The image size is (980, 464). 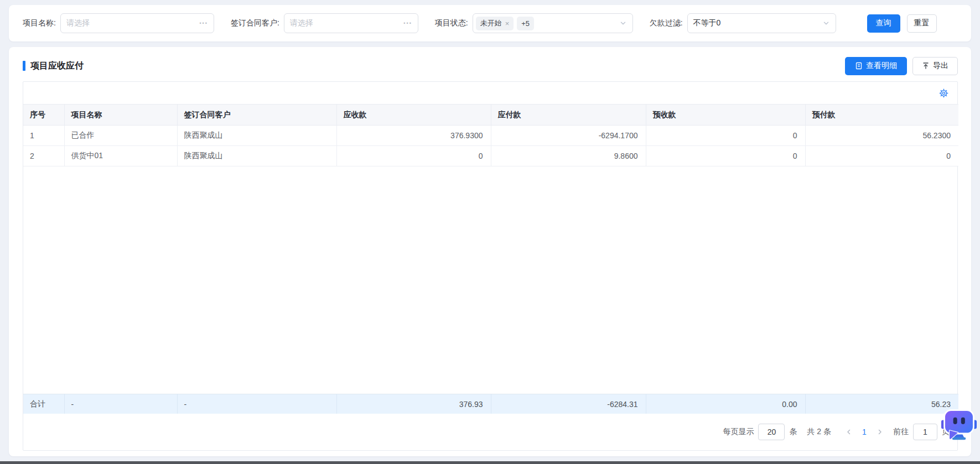 What do you see at coordinates (490, 462) in the screenshot?
I see `window-bottom-edge` at bounding box center [490, 462].